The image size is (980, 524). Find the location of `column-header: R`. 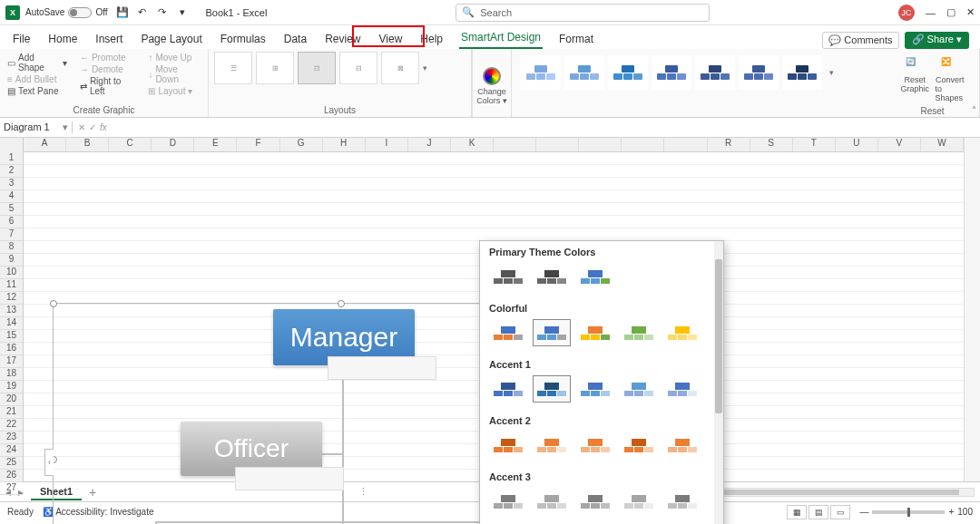

column-header: R is located at coordinates (730, 145).